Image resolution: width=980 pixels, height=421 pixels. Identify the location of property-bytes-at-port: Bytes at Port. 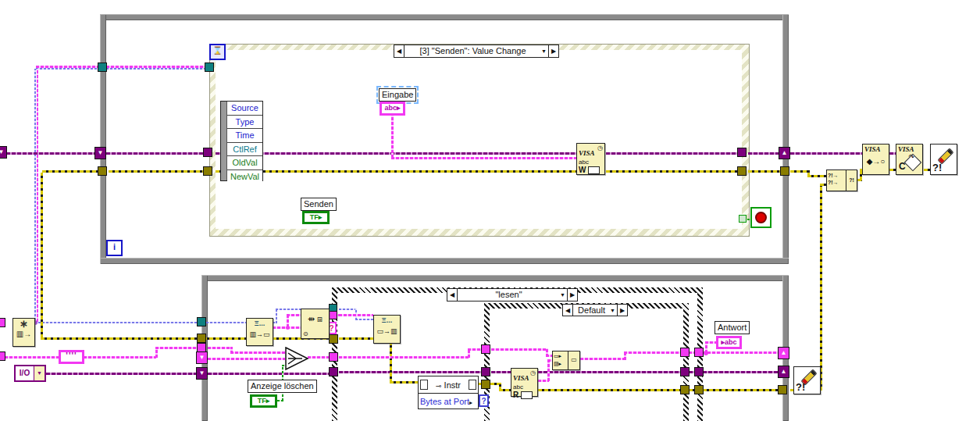
(445, 401).